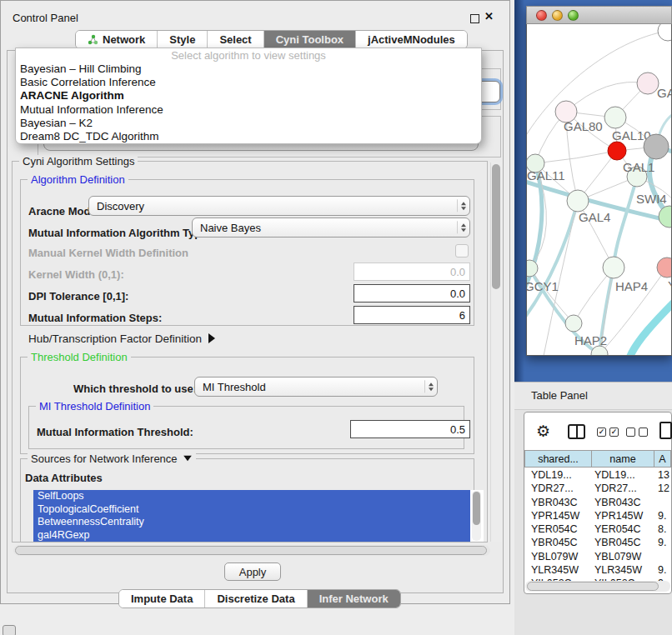  Describe the element at coordinates (598, 502) in the screenshot. I see `table-row: YBR043CYBR043C` at that location.